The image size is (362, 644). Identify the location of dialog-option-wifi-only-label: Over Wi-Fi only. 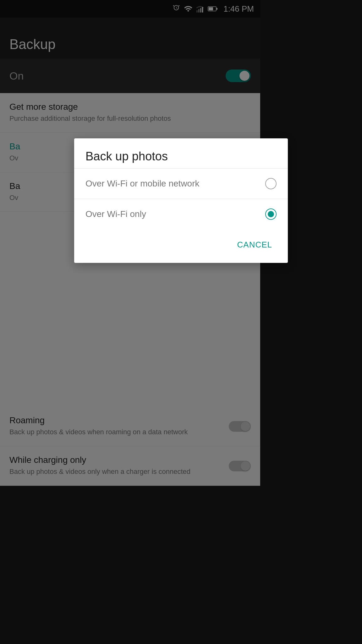
(116, 214).